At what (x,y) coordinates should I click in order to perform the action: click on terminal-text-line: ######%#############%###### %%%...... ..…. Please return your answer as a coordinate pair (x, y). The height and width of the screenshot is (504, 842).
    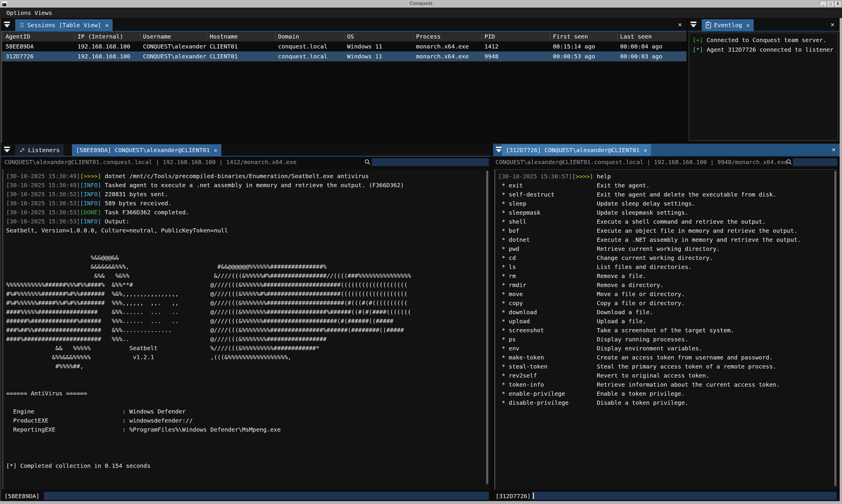
    Looking at the image, I should click on (247, 321).